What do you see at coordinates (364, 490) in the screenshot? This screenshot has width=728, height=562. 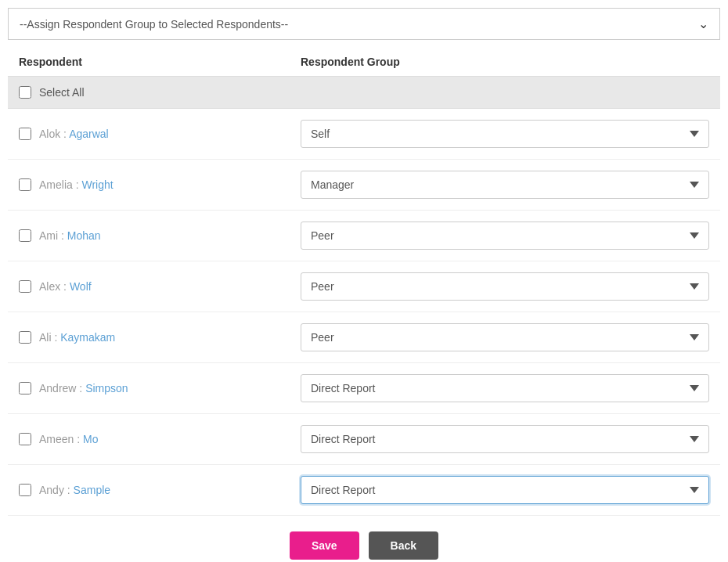 I see `table-row: Andy : SampleSelfManagerPeerDirect Repor…` at bounding box center [364, 490].